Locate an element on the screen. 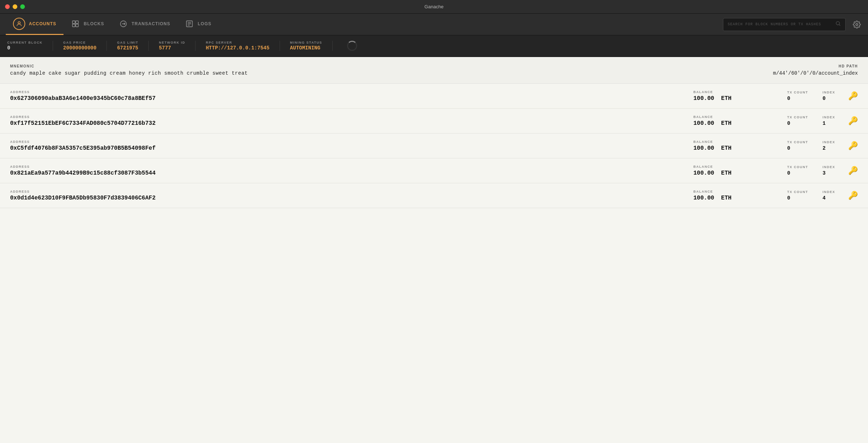  tx-count-value-0: 0 is located at coordinates (798, 98).